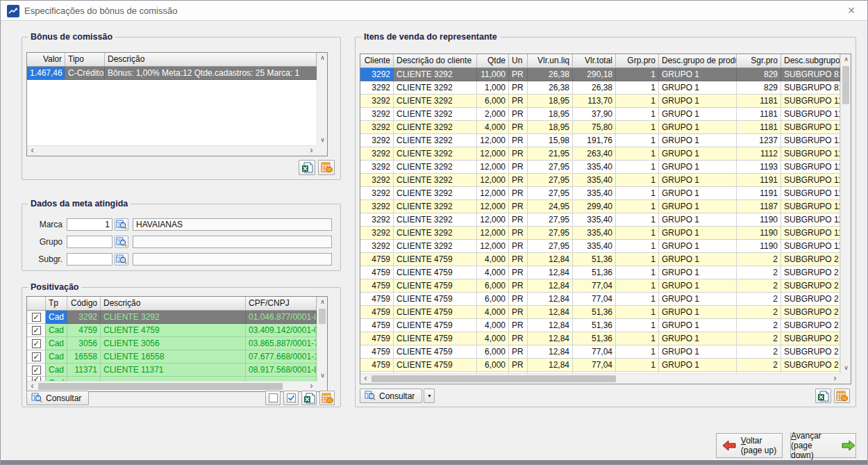 The image size is (868, 465). What do you see at coordinates (172, 331) in the screenshot?
I see `table-row: ✓Cad4759CLIENTE 475903.409.142/0001-03` at bounding box center [172, 331].